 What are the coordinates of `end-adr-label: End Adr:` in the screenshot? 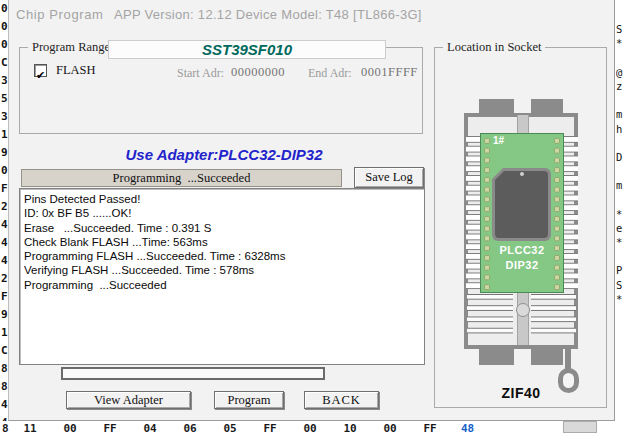 It's located at (330, 74).